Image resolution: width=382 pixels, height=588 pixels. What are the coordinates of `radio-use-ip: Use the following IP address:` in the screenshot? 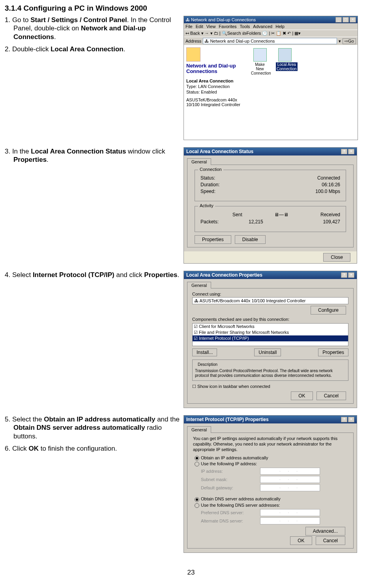 It's located at (271, 464).